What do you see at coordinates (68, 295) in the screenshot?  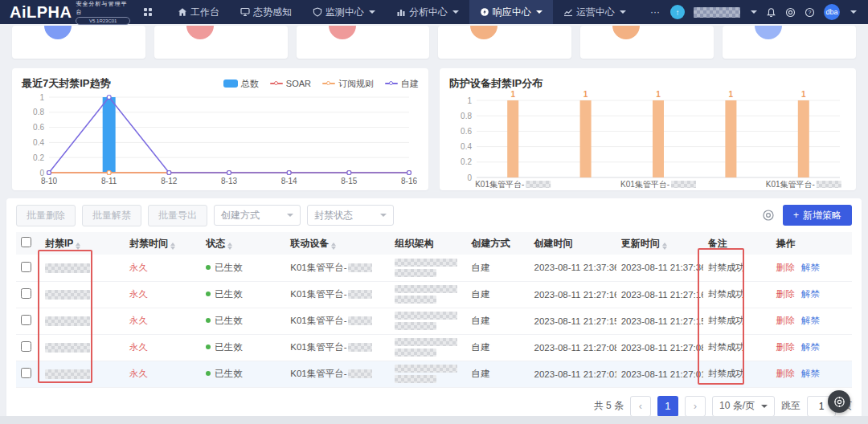 I see `banned-ip-redacted` at bounding box center [68, 295].